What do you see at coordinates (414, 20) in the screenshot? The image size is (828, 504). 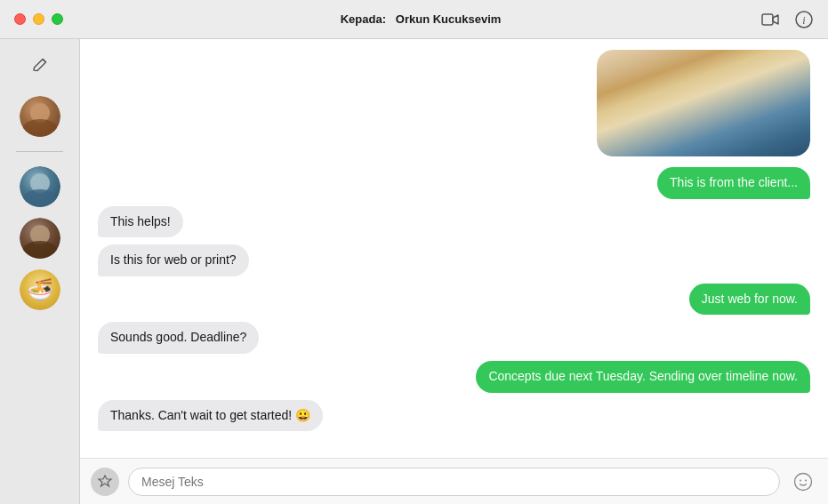 I see `title-bar: Kepada: Orkun Kucuksevim i` at bounding box center [414, 20].